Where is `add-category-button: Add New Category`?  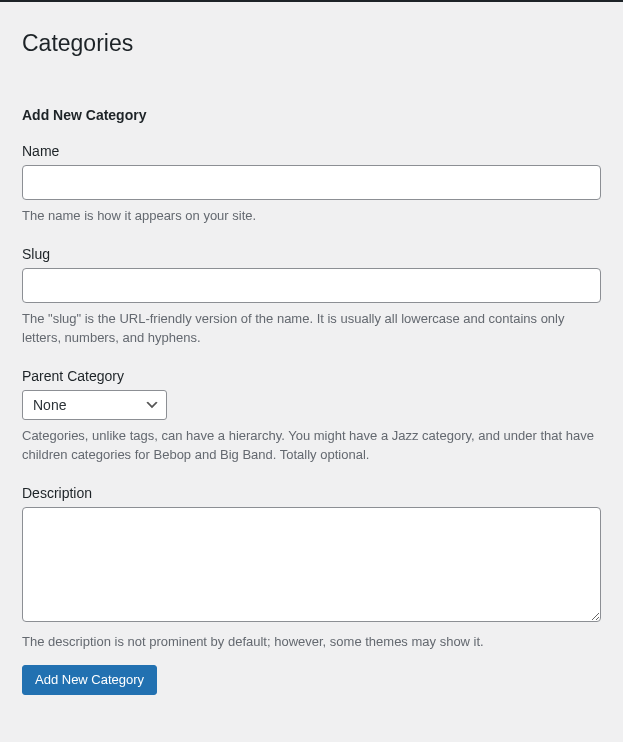 add-category-button: Add New Category is located at coordinates (90, 680).